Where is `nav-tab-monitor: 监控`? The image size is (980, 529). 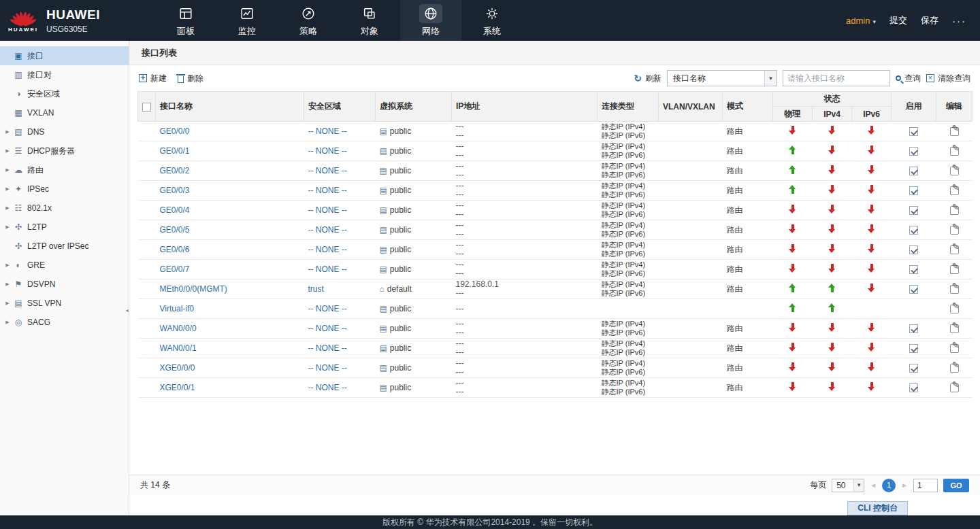
nav-tab-monitor: 监控 is located at coordinates (247, 20).